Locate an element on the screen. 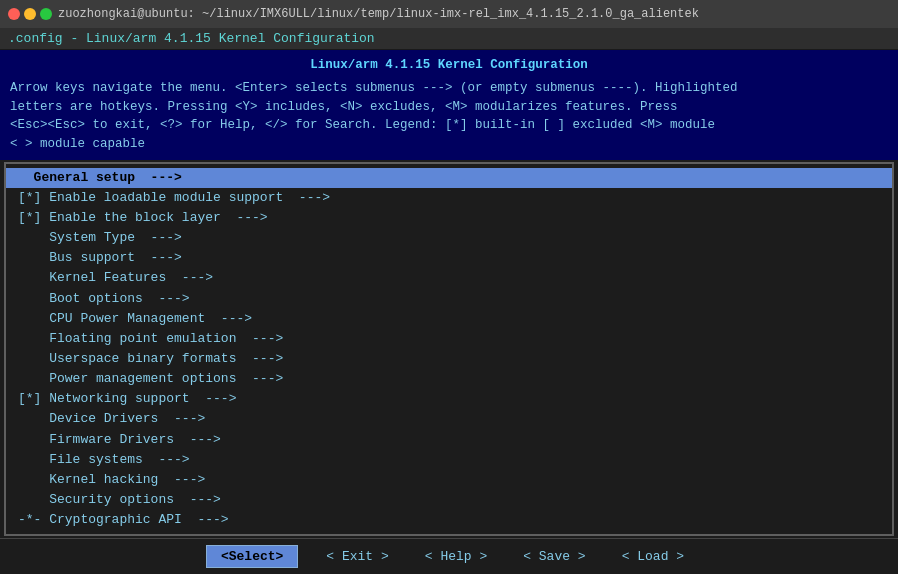  menu-item-bus-support: Bus support ---> is located at coordinates (449, 258).